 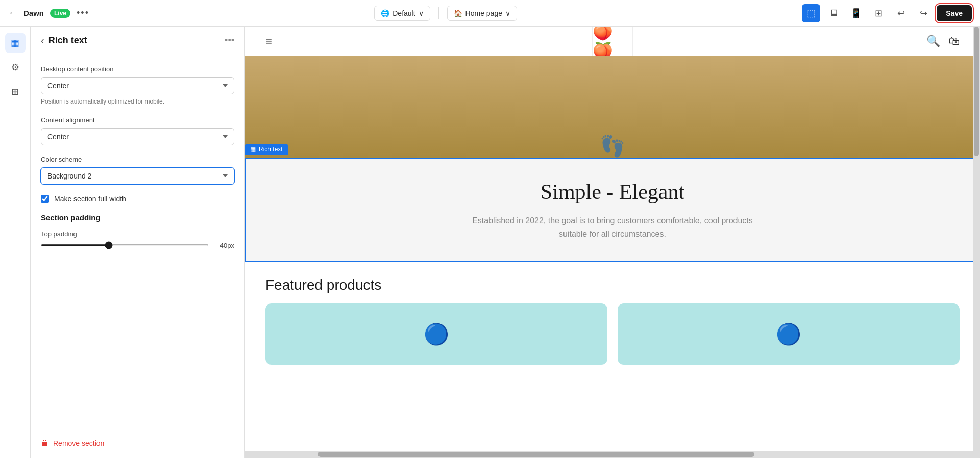 What do you see at coordinates (484, 13) in the screenshot?
I see `homepage-label: Home page` at bounding box center [484, 13].